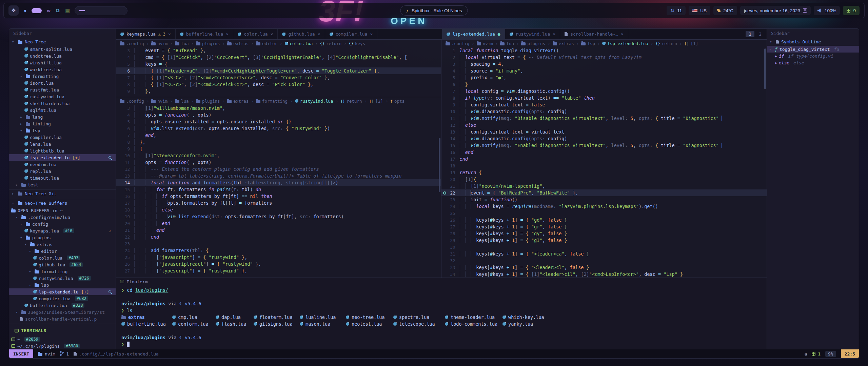 This screenshot has width=868, height=366. What do you see at coordinates (62, 130) in the screenshot?
I see `neotree-item: ▾lsp` at bounding box center [62, 130].